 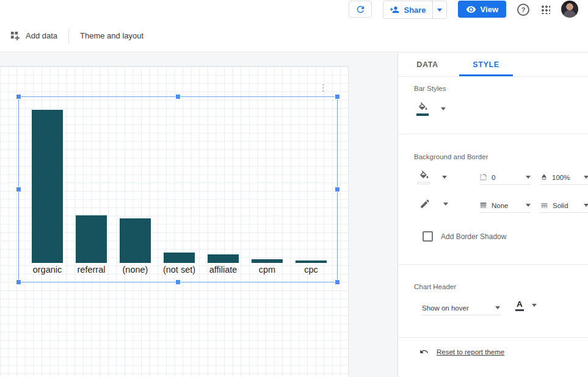 What do you see at coordinates (486, 65) in the screenshot?
I see `tab-style: STYLE` at bounding box center [486, 65].